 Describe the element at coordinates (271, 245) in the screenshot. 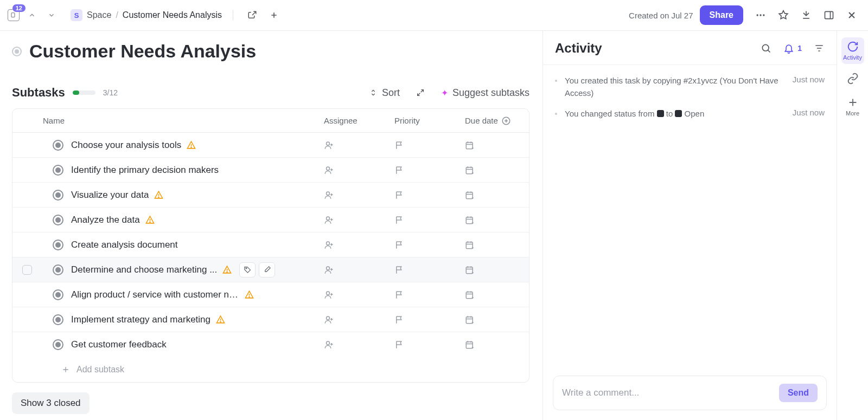

I see `table-row: Create analysis document` at that location.